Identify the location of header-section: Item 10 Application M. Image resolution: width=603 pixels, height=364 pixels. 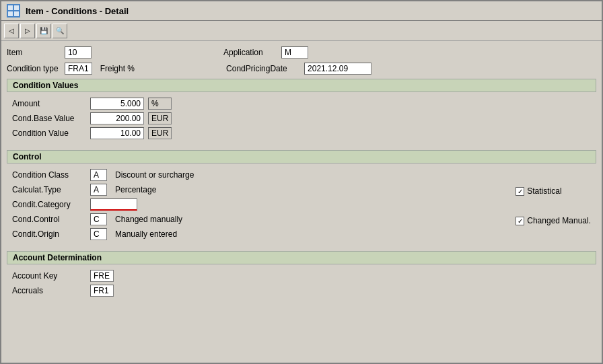
(302, 52).